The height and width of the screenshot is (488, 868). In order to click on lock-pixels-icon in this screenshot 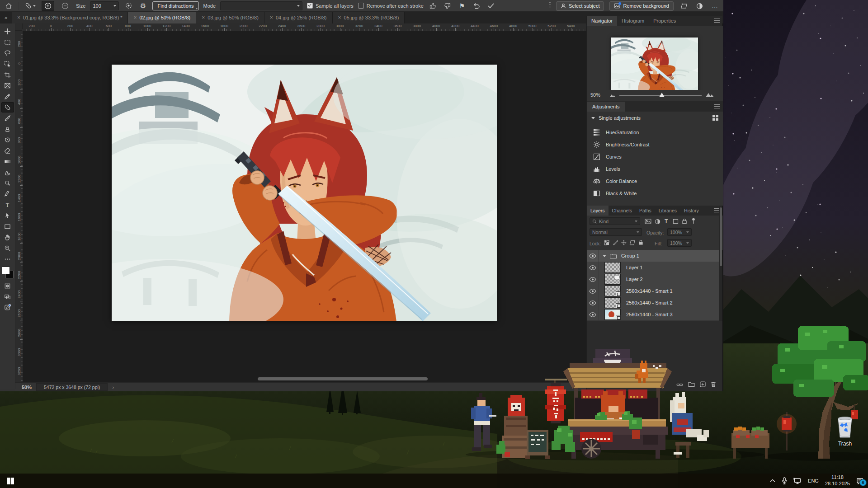, I will do `click(616, 243)`.